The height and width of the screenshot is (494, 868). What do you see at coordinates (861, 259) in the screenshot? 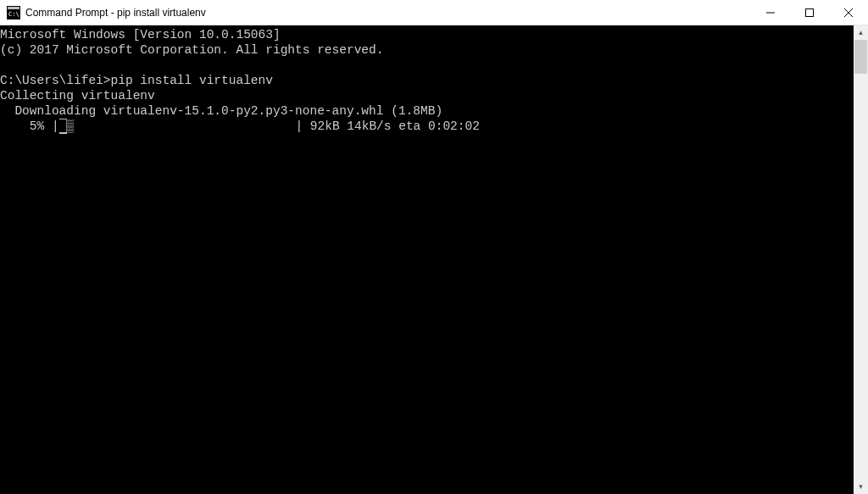
I see `vertical-scrollbar: ▲ ▼` at bounding box center [861, 259].